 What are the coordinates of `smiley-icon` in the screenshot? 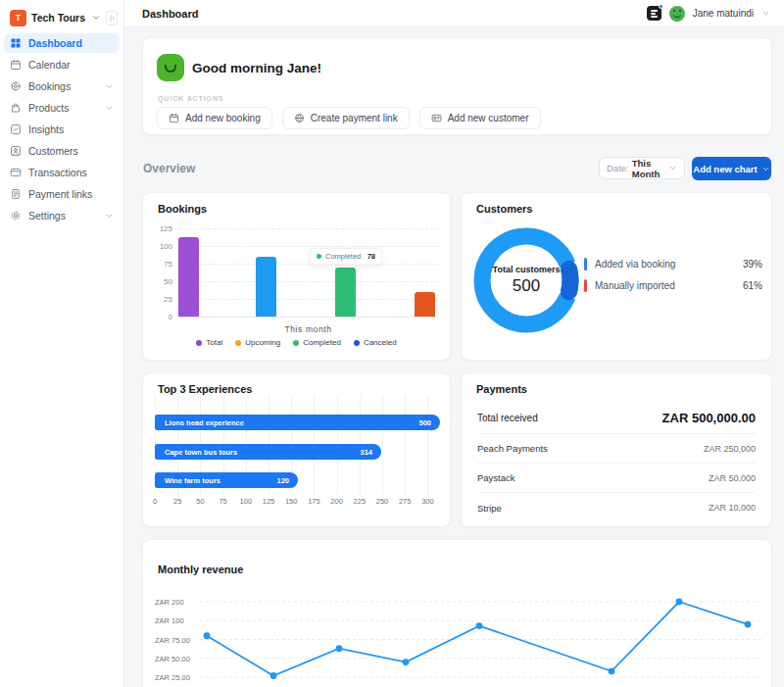 It's located at (171, 68).